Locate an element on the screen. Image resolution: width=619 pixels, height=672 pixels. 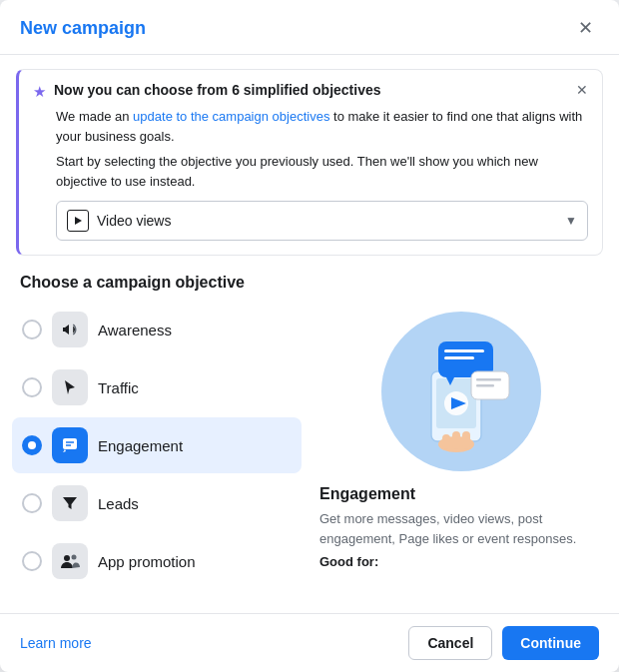
dropdown-row: Video views ▼ is located at coordinates (310, 221).